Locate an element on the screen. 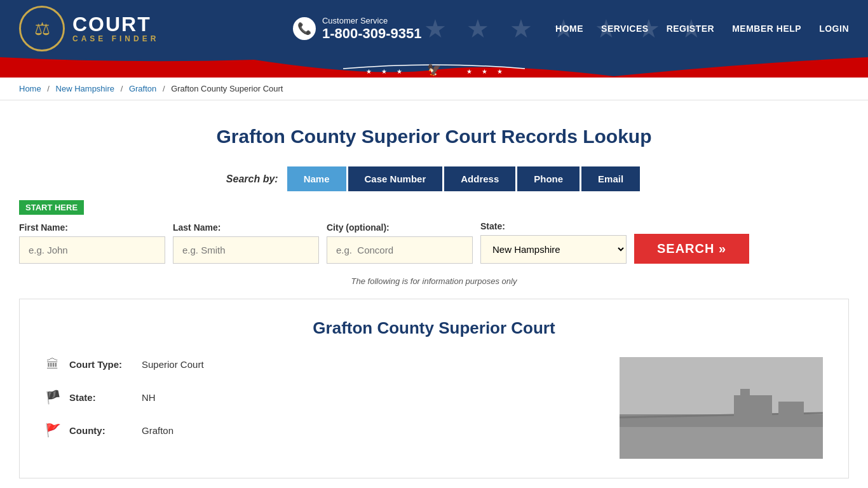 This screenshot has height=488, width=868. state-detail-value: NH is located at coordinates (149, 398).